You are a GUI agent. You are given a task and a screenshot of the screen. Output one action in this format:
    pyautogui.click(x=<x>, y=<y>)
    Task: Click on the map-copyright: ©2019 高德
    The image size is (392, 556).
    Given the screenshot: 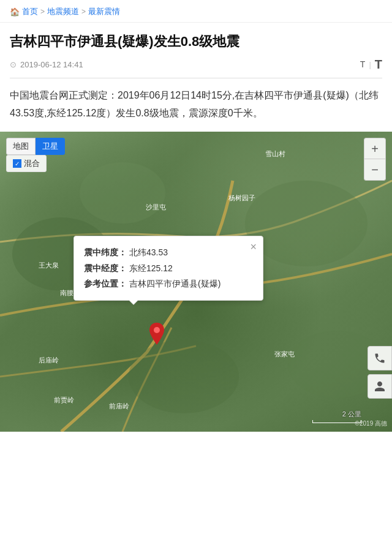 What is the action you would take?
    pyautogui.click(x=371, y=424)
    